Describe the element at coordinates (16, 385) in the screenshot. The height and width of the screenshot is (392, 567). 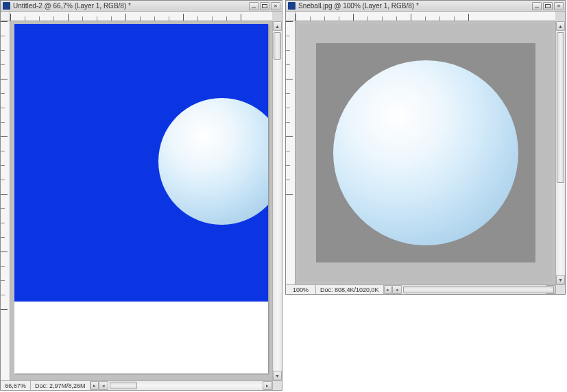
I see `zoom-level: 66,67%` at that location.